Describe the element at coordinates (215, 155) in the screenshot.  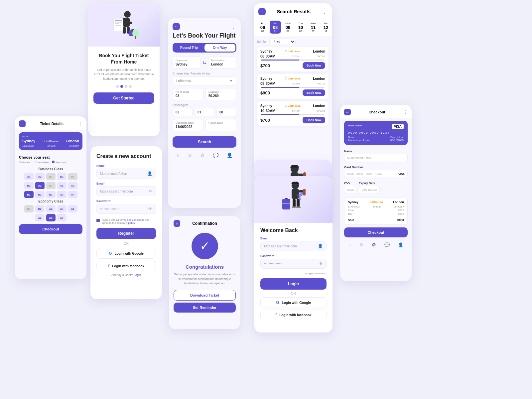
I see `messages-nav-icon: 💬` at that location.